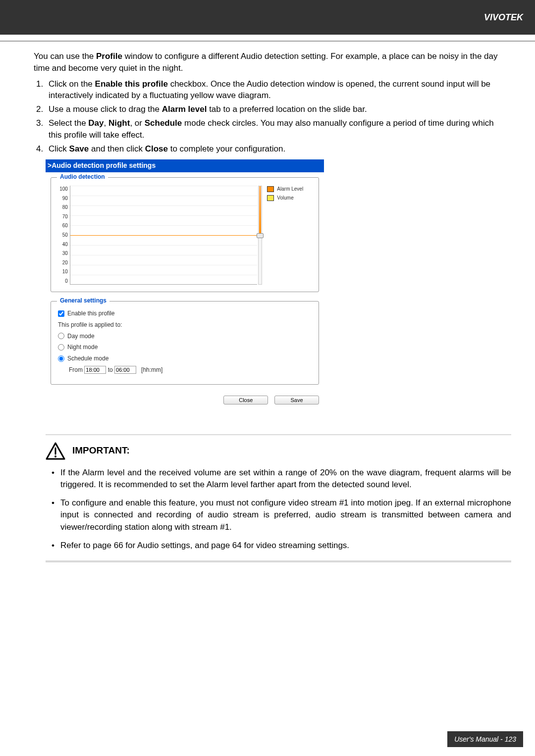 This screenshot has width=535, height=756. Describe the element at coordinates (278, 499) in the screenshot. I see `important-section: IMPORTANT: • If the Alarm level and the …` at that location.